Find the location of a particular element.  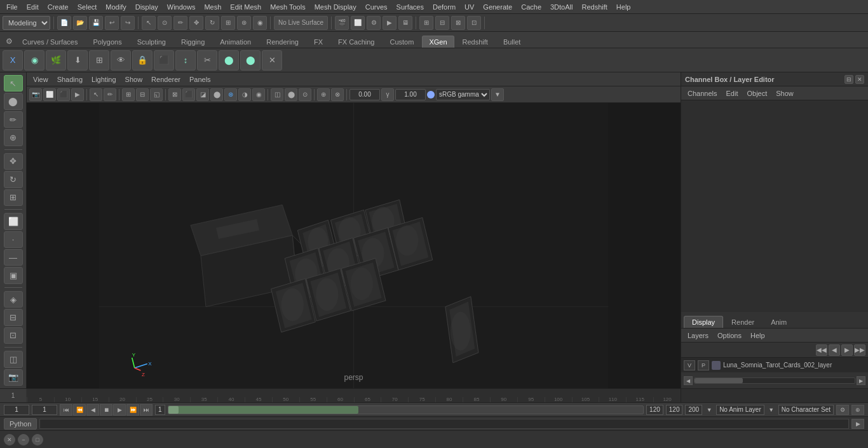

vpt-playblast-btn: ▶ is located at coordinates (78, 95).